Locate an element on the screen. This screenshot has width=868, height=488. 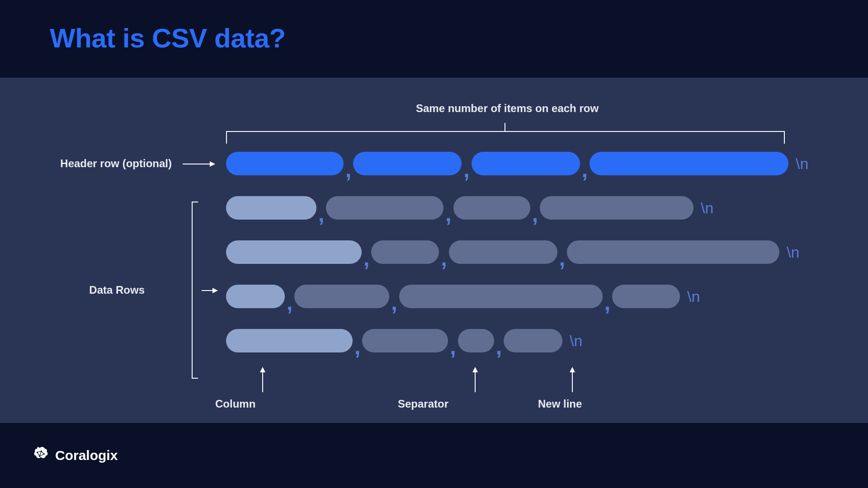
footer: Coralogix is located at coordinates (434, 455).